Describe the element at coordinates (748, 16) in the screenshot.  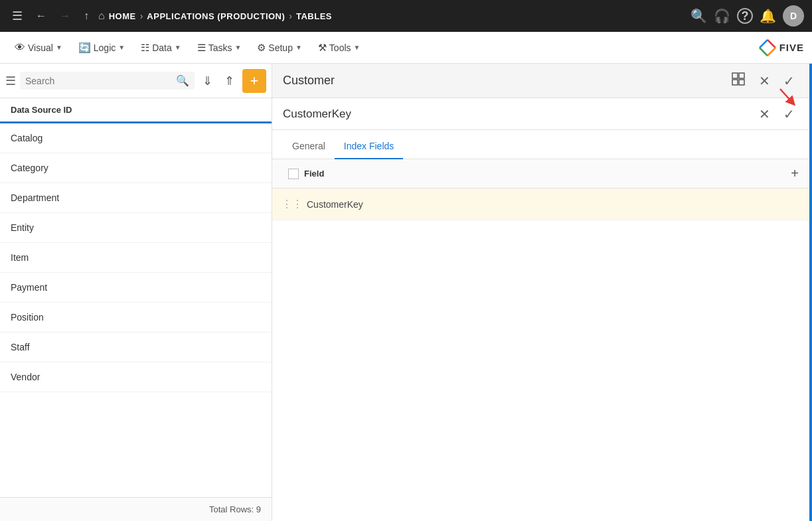
I see `topbar-right: 🔍 🎧 ? 🔔 D` at that location.